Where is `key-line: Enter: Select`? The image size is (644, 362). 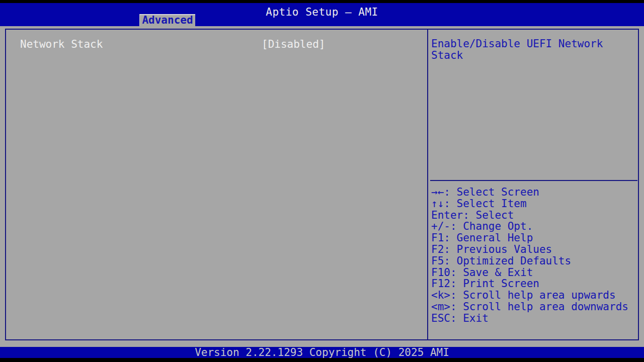
key-line: Enter: Select is located at coordinates (534, 215).